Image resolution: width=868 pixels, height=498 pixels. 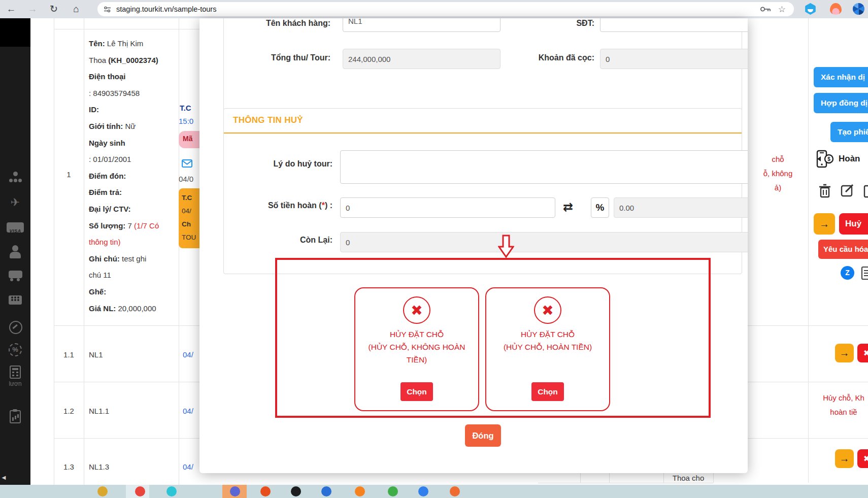 What do you see at coordinates (191, 198) in the screenshot?
I see `tour-badge-line: T.C` at bounding box center [191, 198].